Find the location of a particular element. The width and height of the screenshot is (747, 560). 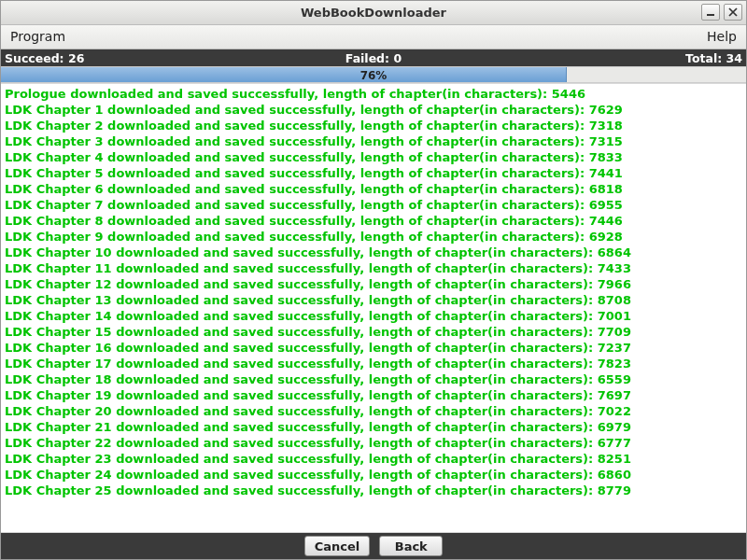

menubar-spacer is located at coordinates (387, 37).